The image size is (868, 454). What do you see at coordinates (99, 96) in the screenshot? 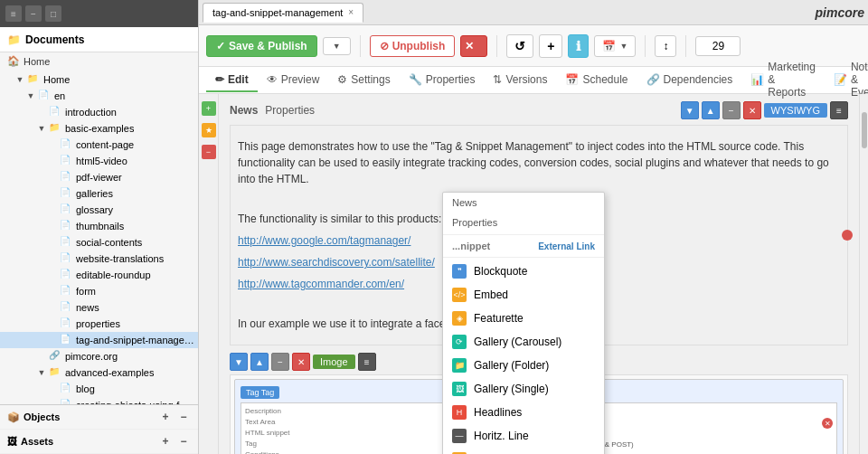
I see `tree-item-en: ▼ 📄 en` at bounding box center [99, 96].